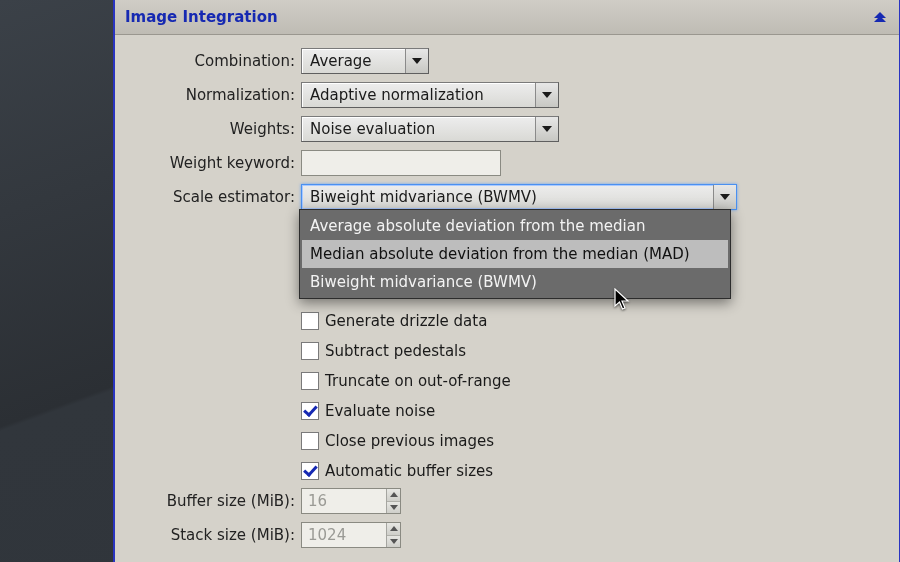 Image resolution: width=900 pixels, height=562 pixels. Describe the element at coordinates (596, 351) in the screenshot. I see `subtract-pedestals-checkbox: Subtract pedestals` at that location.